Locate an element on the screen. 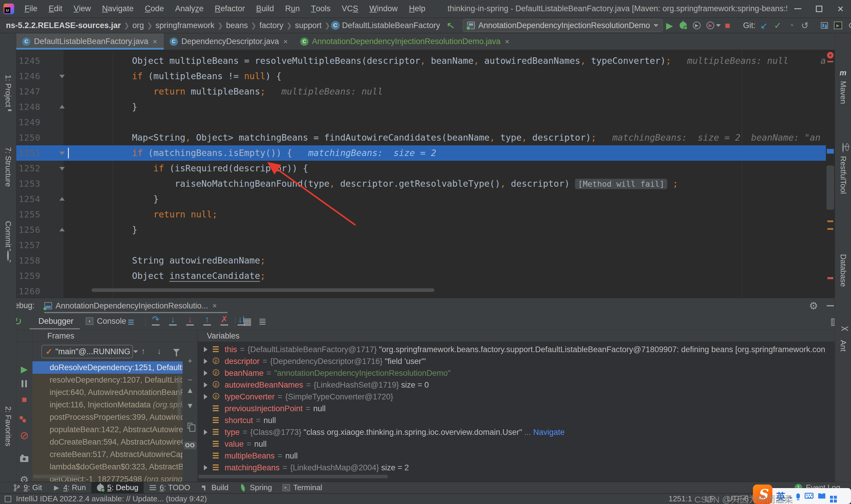 This screenshot has height=504, width=851. menu-refactor: Refactor is located at coordinates (230, 9).